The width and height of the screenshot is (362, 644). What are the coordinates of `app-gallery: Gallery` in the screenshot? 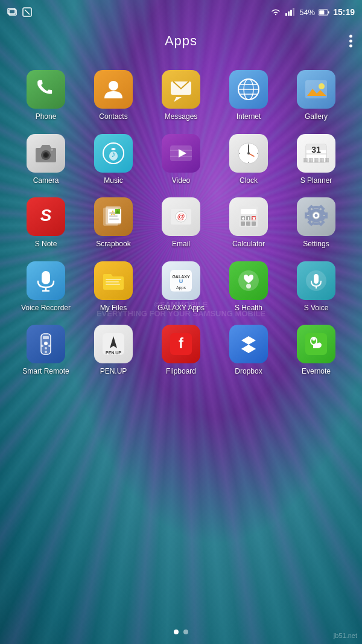 It's located at (316, 96).